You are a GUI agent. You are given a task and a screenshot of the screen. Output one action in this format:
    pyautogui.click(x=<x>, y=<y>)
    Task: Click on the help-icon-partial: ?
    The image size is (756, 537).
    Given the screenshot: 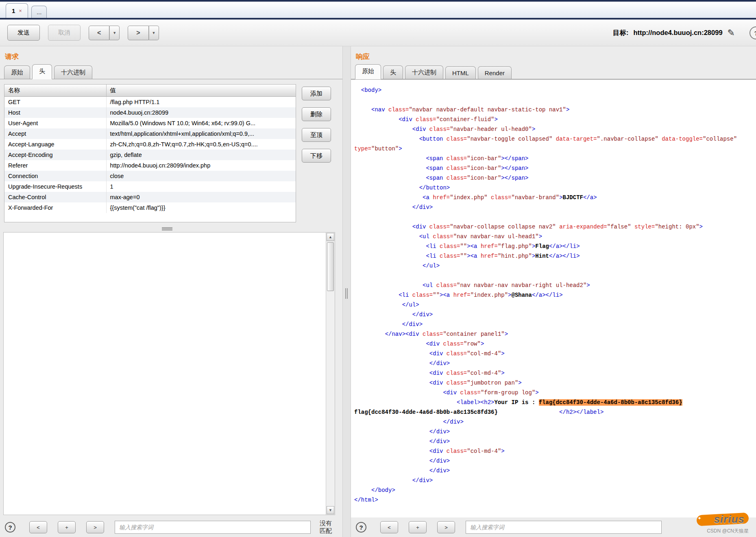 What is the action you would take?
    pyautogui.click(x=753, y=33)
    